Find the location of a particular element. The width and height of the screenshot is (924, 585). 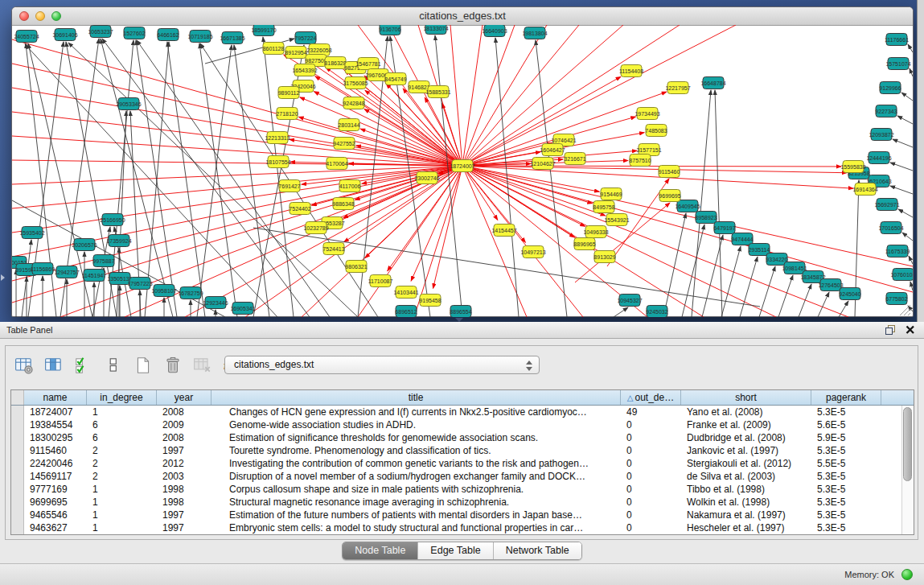

graph-node: 7524413 is located at coordinates (333, 249).